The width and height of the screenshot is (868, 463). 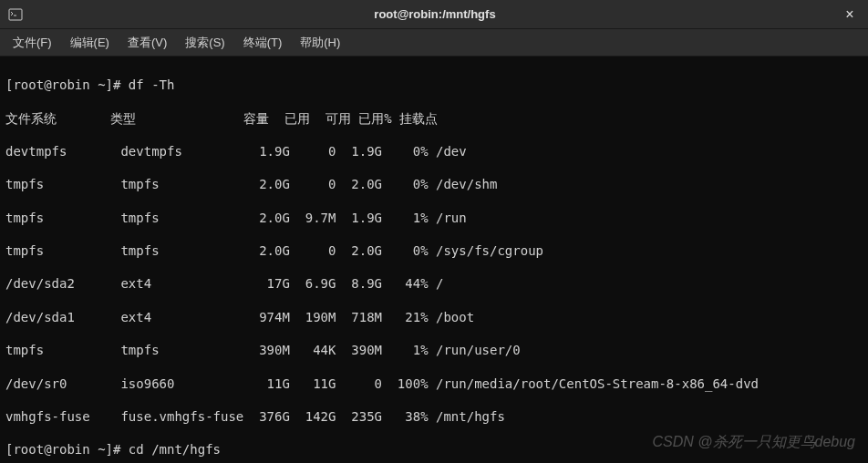 I want to click on terminal-icon, so click(x=16, y=15).